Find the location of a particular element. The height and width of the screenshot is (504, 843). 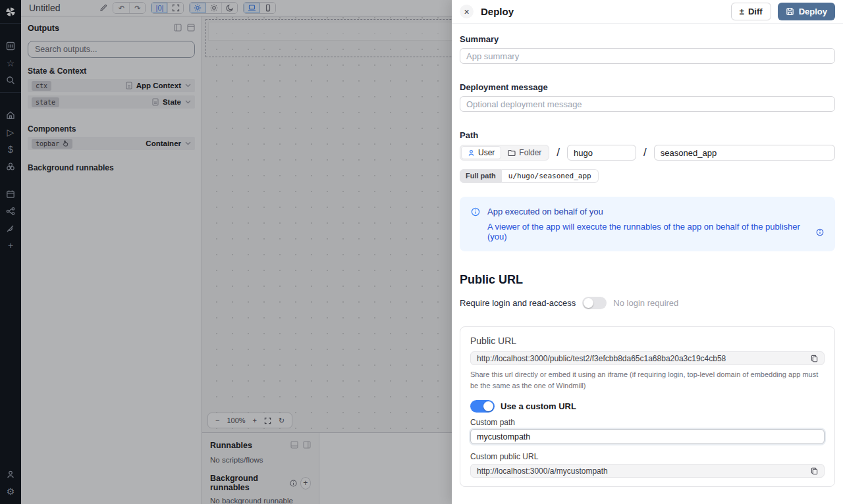

full-path-badge: Full path u/hugo/seasoned_app is located at coordinates (530, 176).